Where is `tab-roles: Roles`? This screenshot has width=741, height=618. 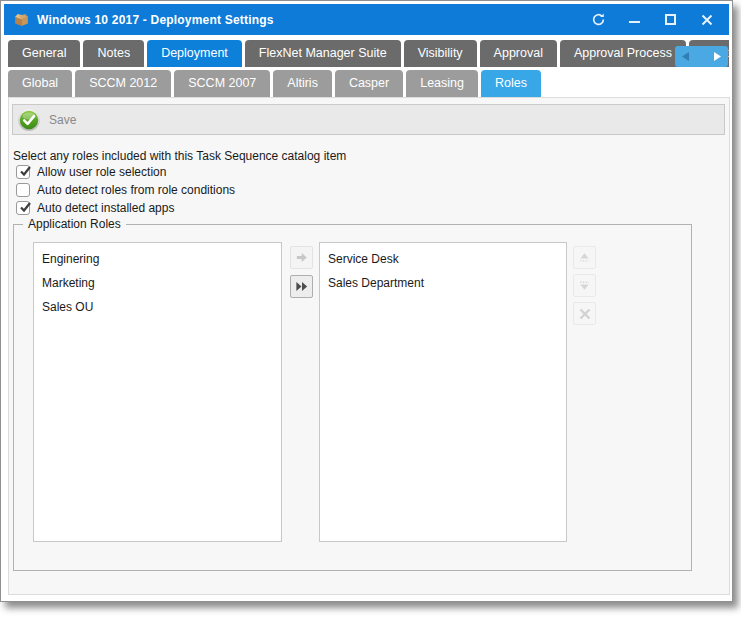
tab-roles: Roles is located at coordinates (511, 84).